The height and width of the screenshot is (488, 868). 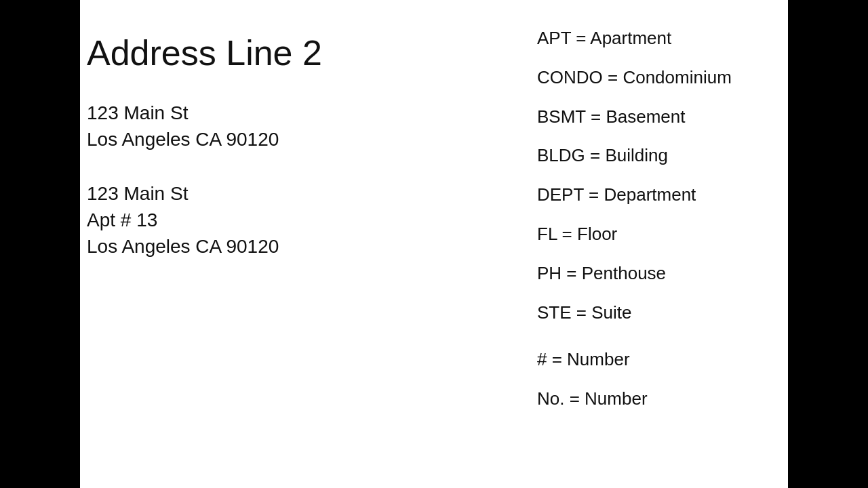 I want to click on abbreviation-item: STE = Suite, so click(x=656, y=313).